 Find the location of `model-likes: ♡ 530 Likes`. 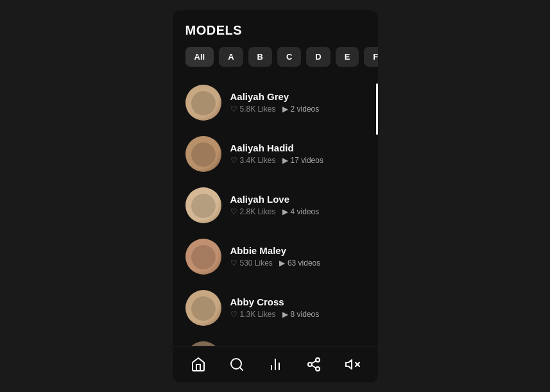

model-likes: ♡ 530 Likes is located at coordinates (252, 263).